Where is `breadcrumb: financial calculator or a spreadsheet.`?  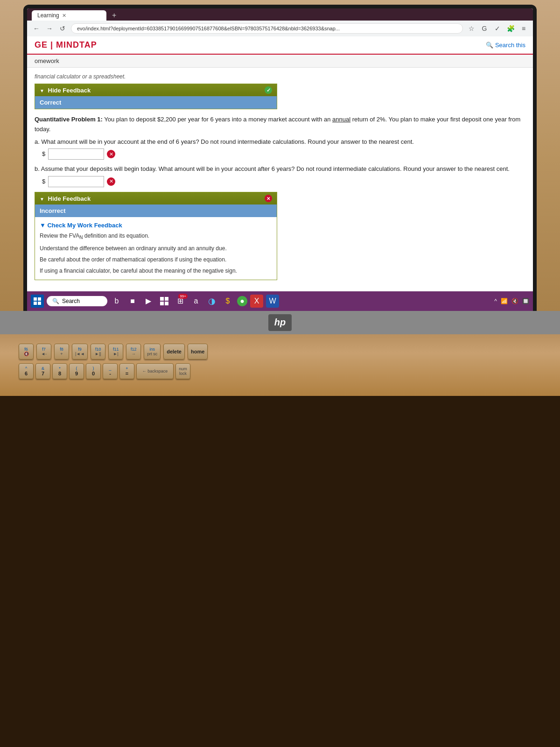 breadcrumb: financial calculator or a spreadsheet. is located at coordinates (280, 77).